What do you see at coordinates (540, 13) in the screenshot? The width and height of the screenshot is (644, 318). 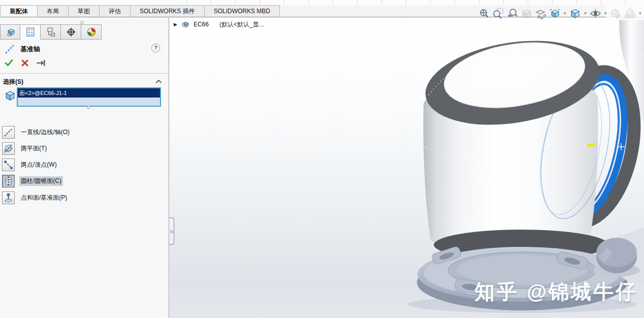 I see `annotation-views-icon: A` at bounding box center [540, 13].